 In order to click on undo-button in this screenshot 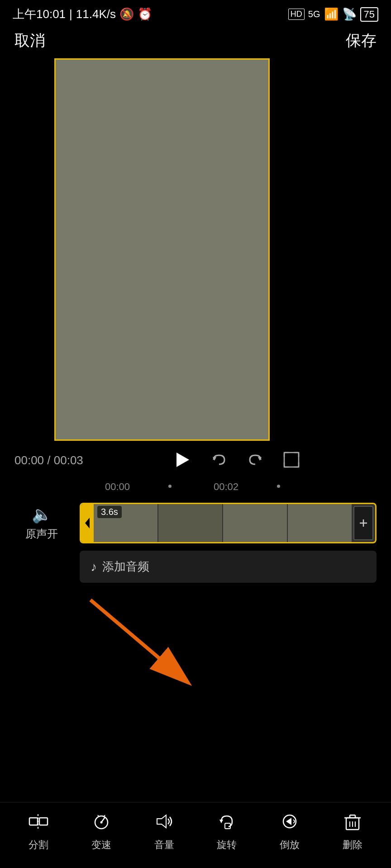, I will do `click(219, 460)`.